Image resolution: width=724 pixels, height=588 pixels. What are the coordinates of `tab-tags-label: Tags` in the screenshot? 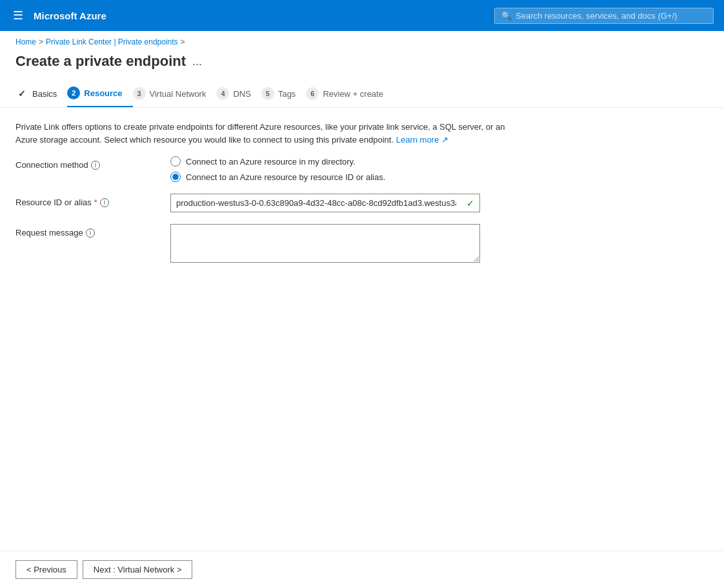 It's located at (287, 94).